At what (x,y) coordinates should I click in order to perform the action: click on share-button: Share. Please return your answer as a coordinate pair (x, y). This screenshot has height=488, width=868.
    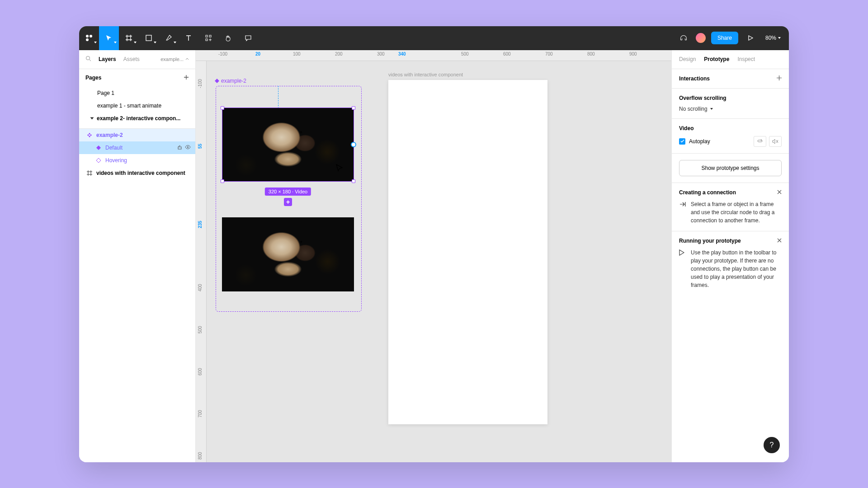
    Looking at the image, I should click on (725, 38).